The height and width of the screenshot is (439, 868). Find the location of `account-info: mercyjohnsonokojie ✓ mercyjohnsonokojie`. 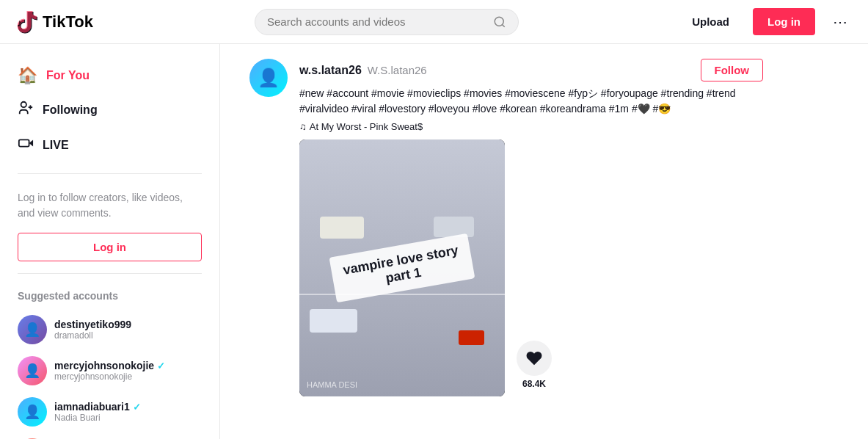

account-info: mercyjohnsonokojie ✓ mercyjohnsonokojie is located at coordinates (110, 371).